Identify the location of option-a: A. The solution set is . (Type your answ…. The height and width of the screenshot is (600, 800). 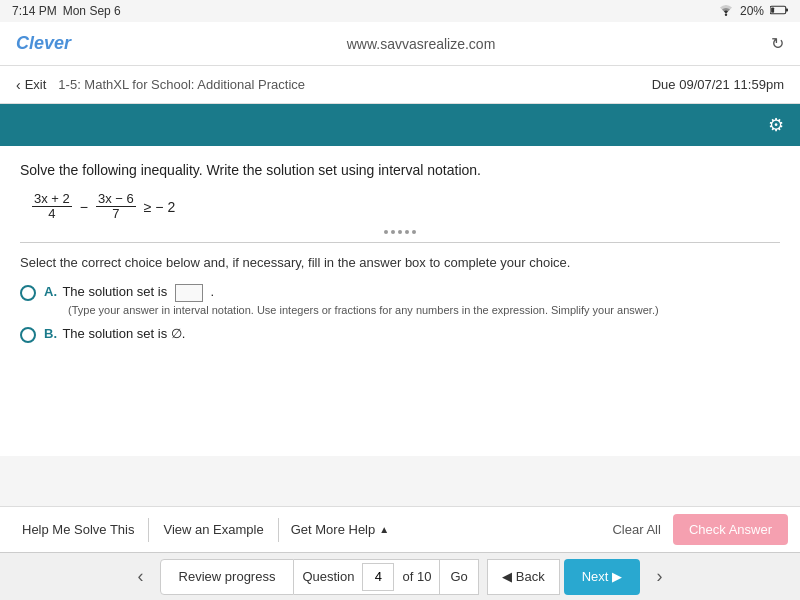
(400, 300).